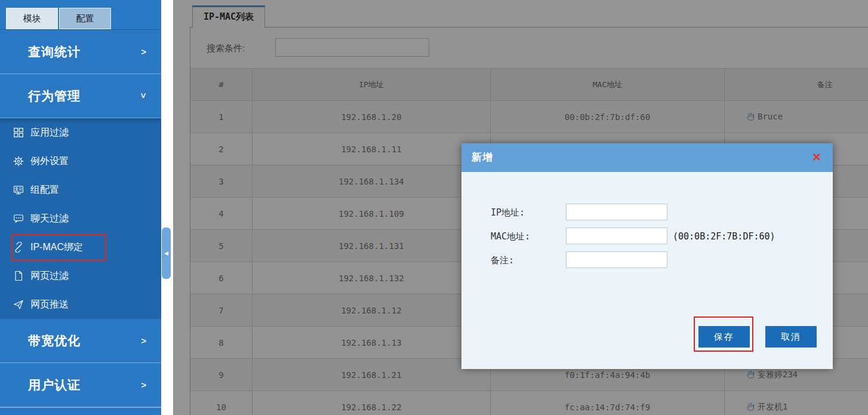  What do you see at coordinates (81, 219) in the screenshot?
I see `behavior-submenu: 应用过滤 例外设置 组配置 聊天过滤 IP-MAC绑定 网页过滤 网页推送` at bounding box center [81, 219].